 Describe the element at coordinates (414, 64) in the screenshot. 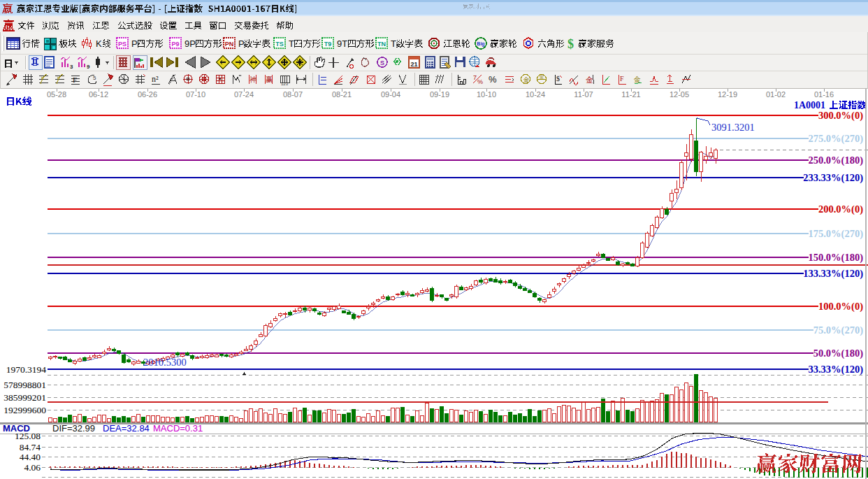

I see `svg-text: 21` at that location.